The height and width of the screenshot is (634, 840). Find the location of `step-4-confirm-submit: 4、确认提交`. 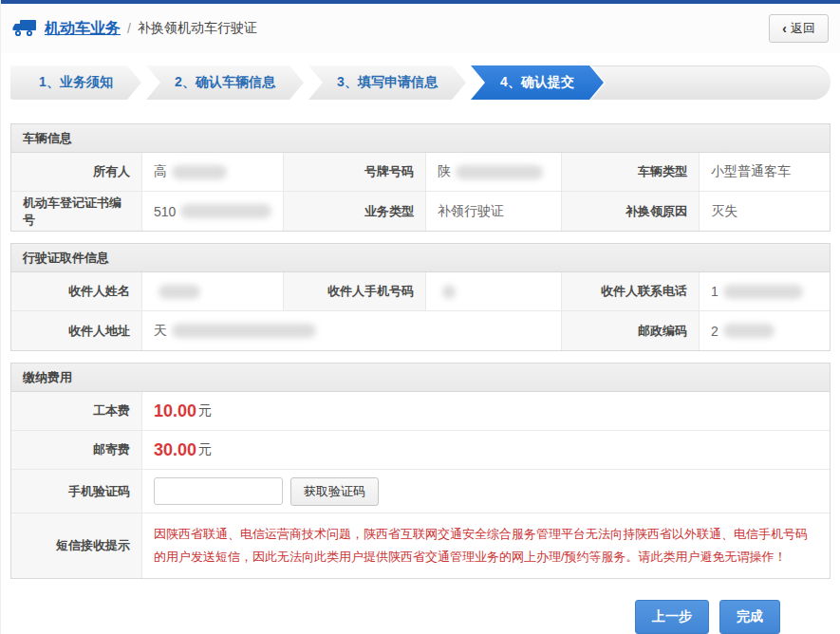

step-4-confirm-submit: 4、确认提交 is located at coordinates (537, 83).